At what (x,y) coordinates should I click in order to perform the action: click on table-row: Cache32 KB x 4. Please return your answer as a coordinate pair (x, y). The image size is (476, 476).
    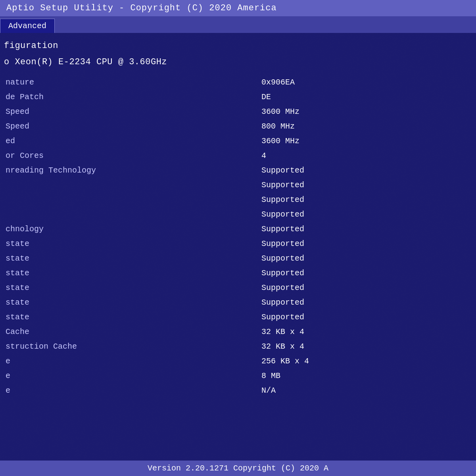
    Looking at the image, I should click on (238, 332).